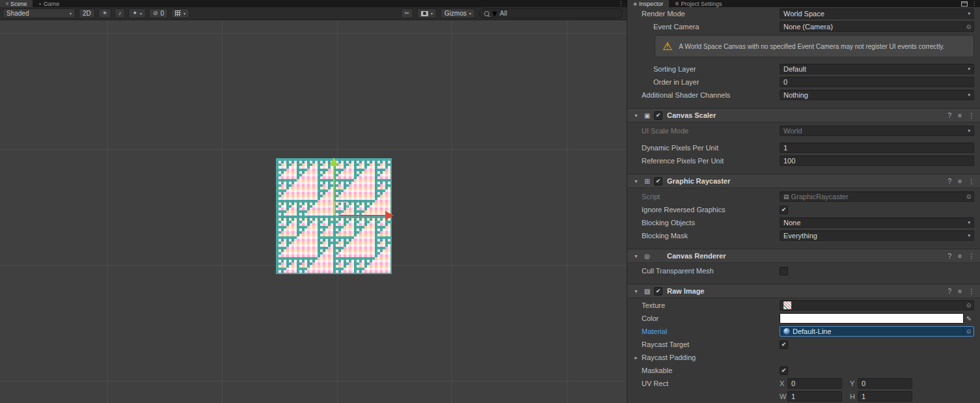  Describe the element at coordinates (180, 13) in the screenshot. I see `grid-settings-dropdown: ▾` at that location.